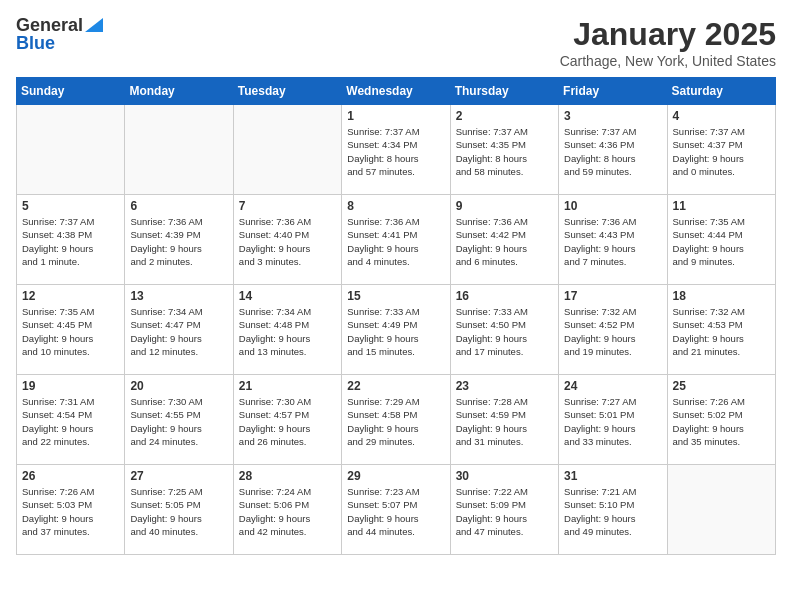 This screenshot has height=612, width=792. I want to click on calendar-week-row: 1Sunrise: 7:37 AM Sunset: 4:34 PM Daylig…, so click(396, 150).